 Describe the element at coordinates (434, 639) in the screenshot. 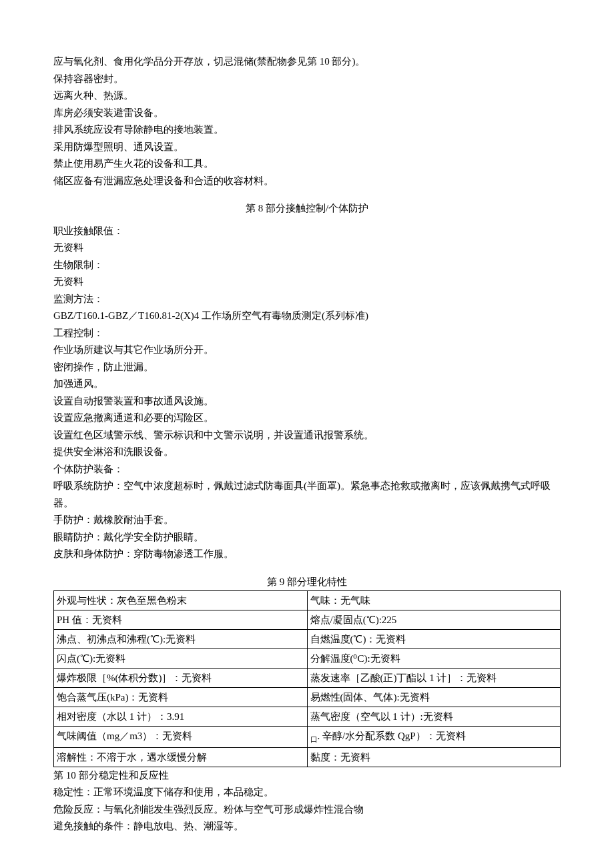

I see `property-cell: 自燃温度(℃)：无资料` at that location.